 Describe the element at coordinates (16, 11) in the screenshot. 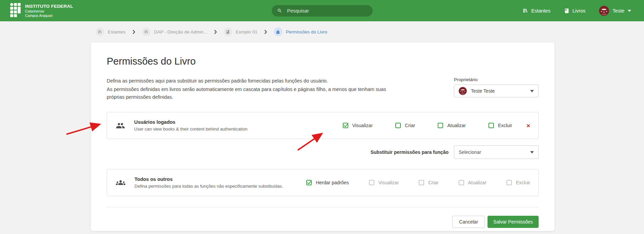

I see `institution-grid-icon` at that location.